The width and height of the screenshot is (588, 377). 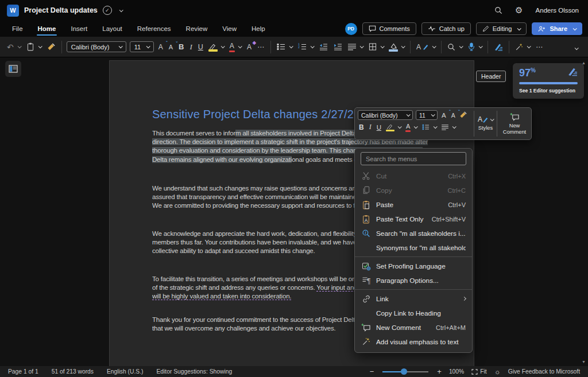 I want to click on paragraph-icon: ¶, so click(x=366, y=280).